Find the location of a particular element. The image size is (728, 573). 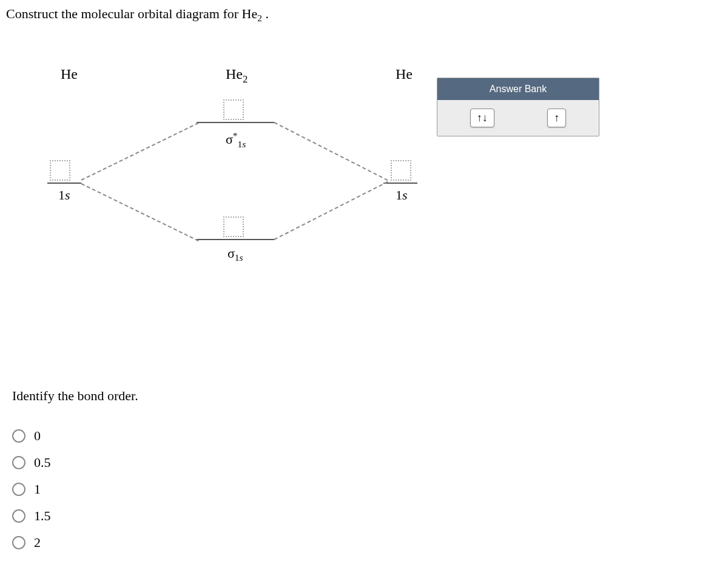

sigma-dropzone is located at coordinates (234, 227).